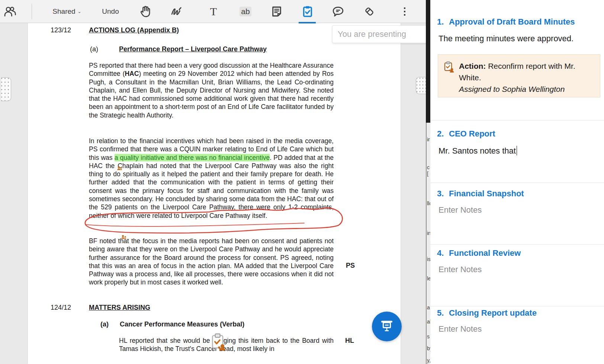 Image resolution: width=604 pixels, height=364 pixels. Describe the element at coordinates (308, 12) in the screenshot. I see `clipboard-check-icon` at that location.